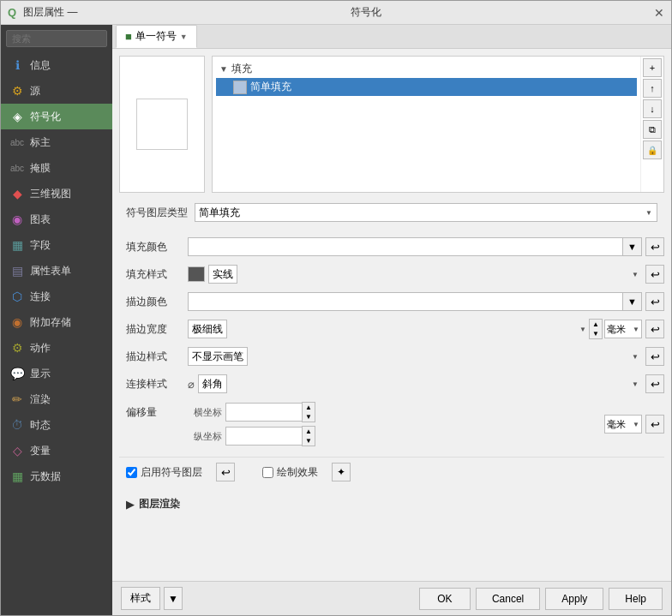 This screenshot has height=616, width=672. I want to click on sidebar-label-metadata: 元数据, so click(45, 476).